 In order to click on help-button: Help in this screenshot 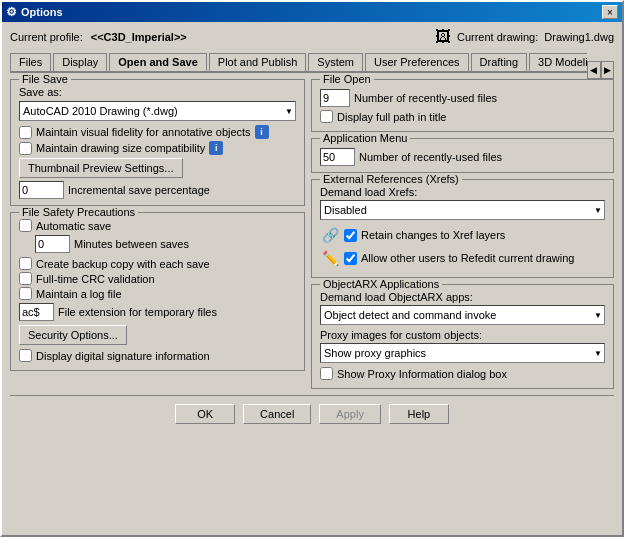, I will do `click(419, 414)`.